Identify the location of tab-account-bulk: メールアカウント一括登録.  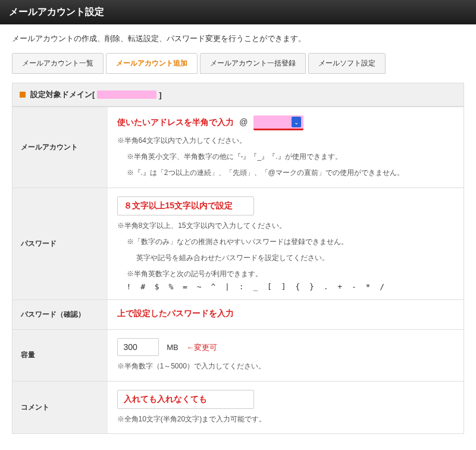
(253, 63).